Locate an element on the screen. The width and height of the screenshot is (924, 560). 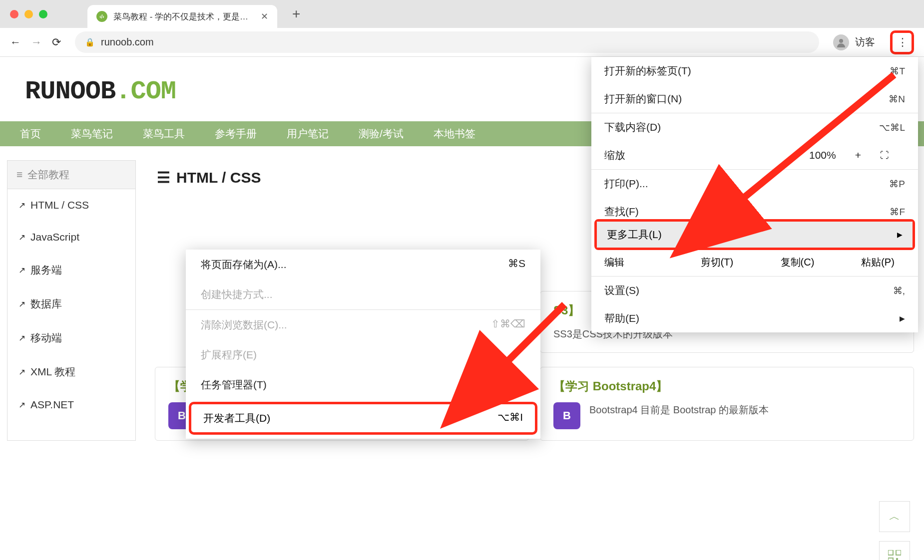
sidebar-item-server: ↗服务端 is located at coordinates (71, 270).